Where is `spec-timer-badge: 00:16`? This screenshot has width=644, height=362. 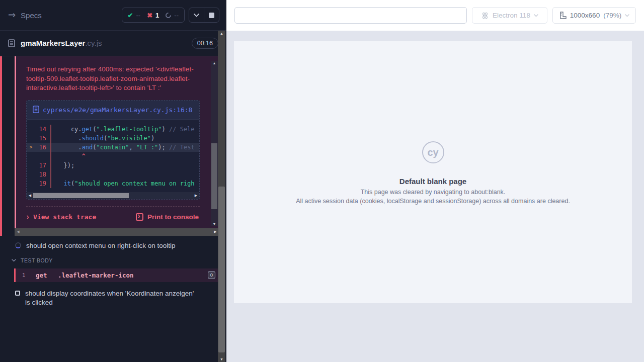 spec-timer-badge: 00:16 is located at coordinates (205, 43).